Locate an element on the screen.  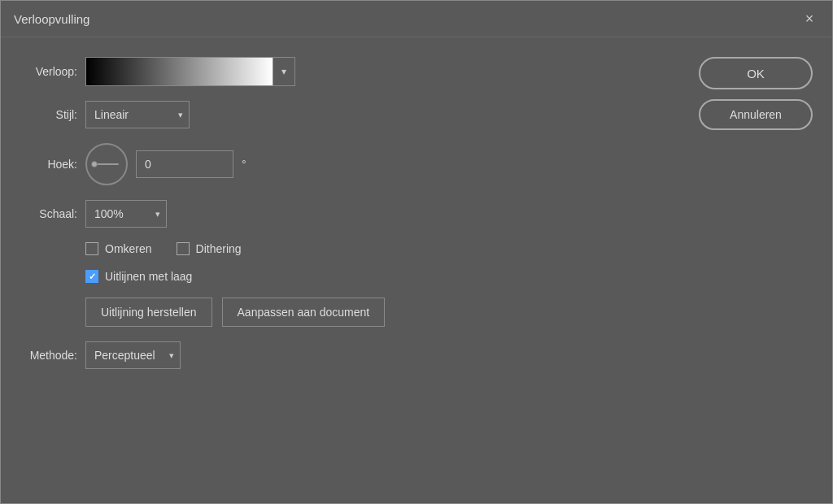
dithering-label: Dithering is located at coordinates (219, 249).